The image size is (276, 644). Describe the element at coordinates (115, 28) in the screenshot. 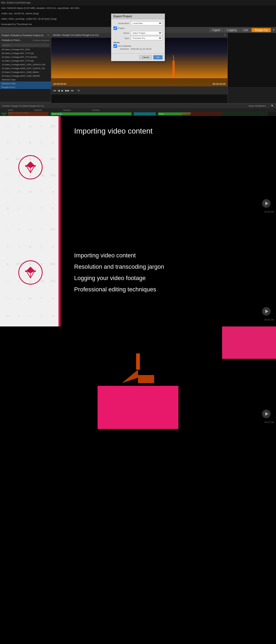

I see `project-checkbox` at that location.